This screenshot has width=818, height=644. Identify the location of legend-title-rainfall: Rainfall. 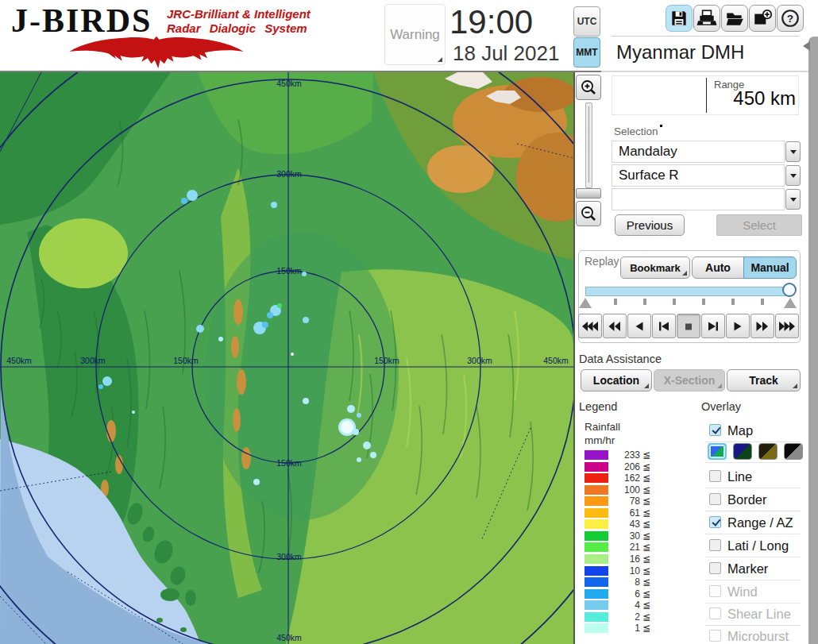
(602, 427).